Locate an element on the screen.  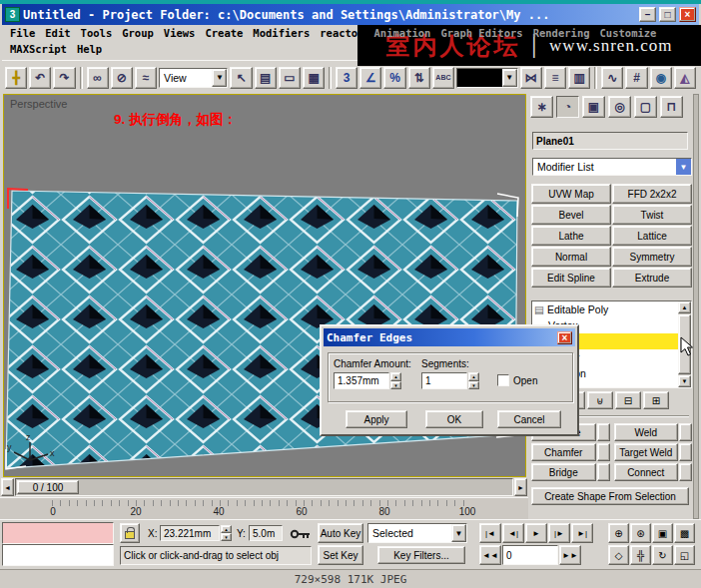
zoom-all-button: ⊛ is located at coordinates (641, 533).